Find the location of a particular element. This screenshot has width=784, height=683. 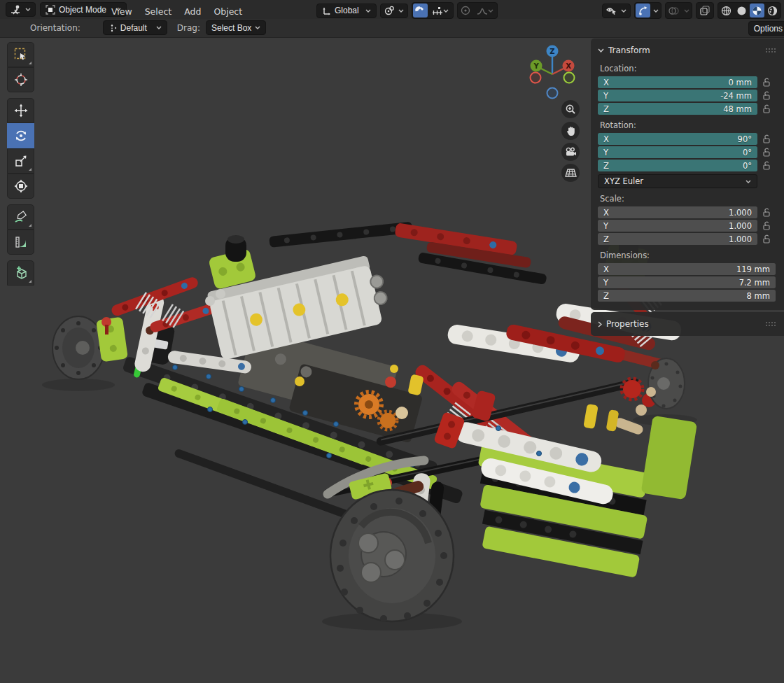

rotation-z-field: Z 0° is located at coordinates (678, 165).